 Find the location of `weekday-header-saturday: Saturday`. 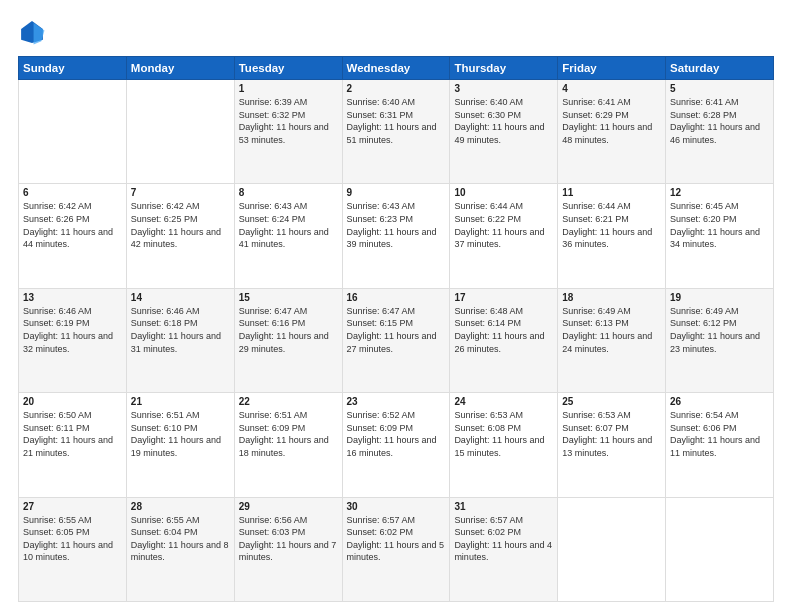

weekday-header-saturday: Saturday is located at coordinates (720, 68).